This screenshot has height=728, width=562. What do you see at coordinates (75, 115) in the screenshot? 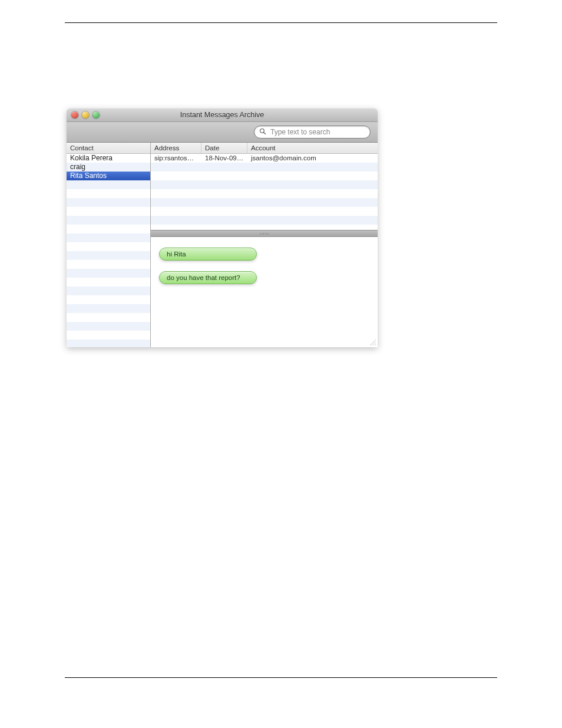
I see `close-icon` at bounding box center [75, 115].